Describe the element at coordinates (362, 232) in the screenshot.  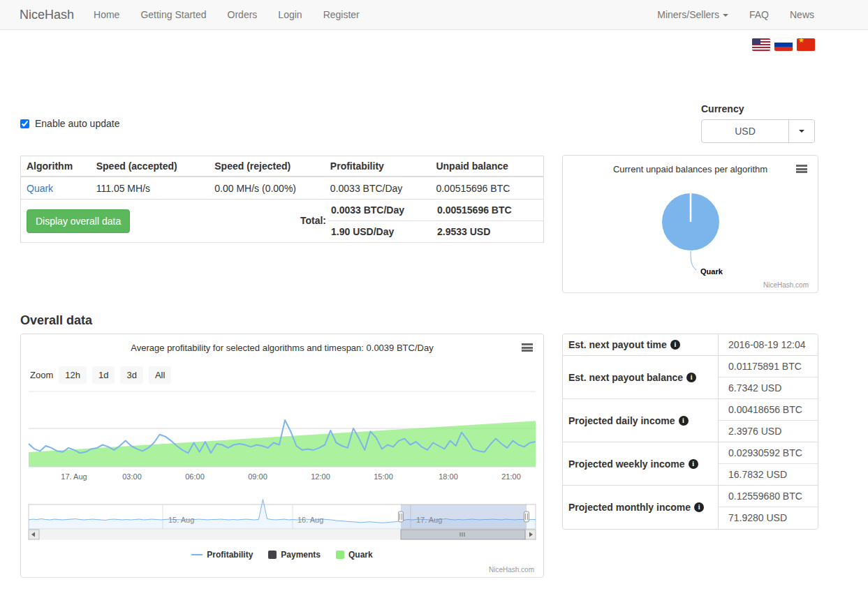
I see `total-usd-profitability: 1.90 USD/Day` at that location.